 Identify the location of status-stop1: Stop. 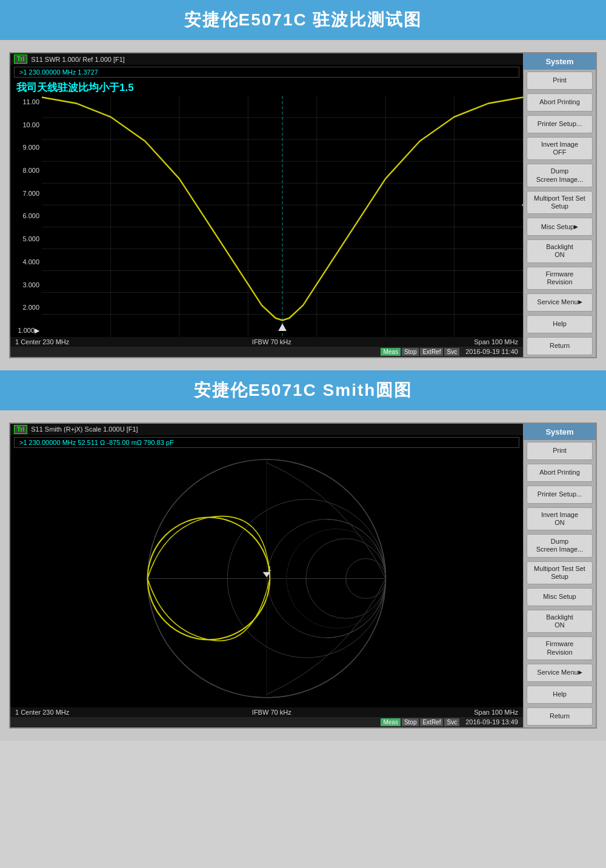
(411, 352).